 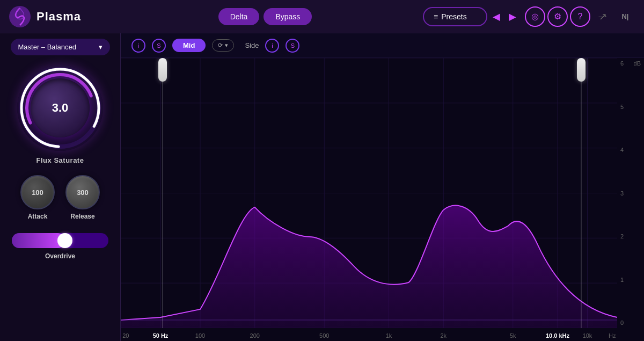 What do you see at coordinates (226, 45) in the screenshot?
I see `link-arrow: ▾` at bounding box center [226, 45].